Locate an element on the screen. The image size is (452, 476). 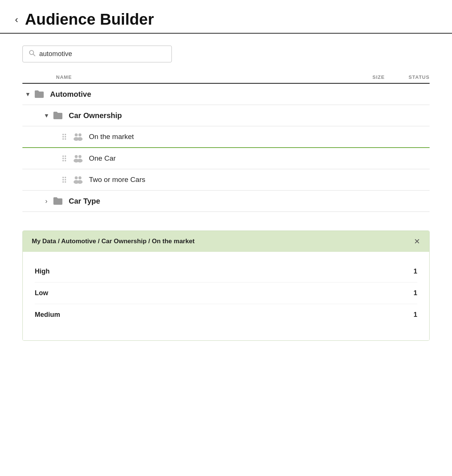
label-one-car: One Car is located at coordinates (102, 158).